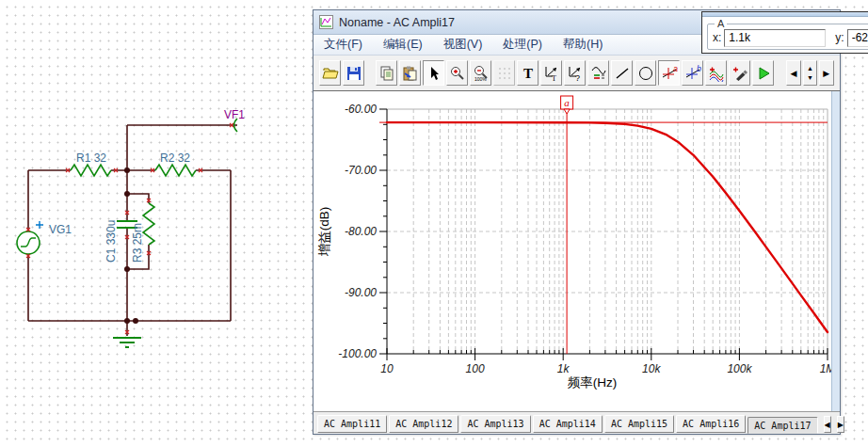  Describe the element at coordinates (787, 37) in the screenshot. I see `cursor-a-group: A x: y:` at that location.